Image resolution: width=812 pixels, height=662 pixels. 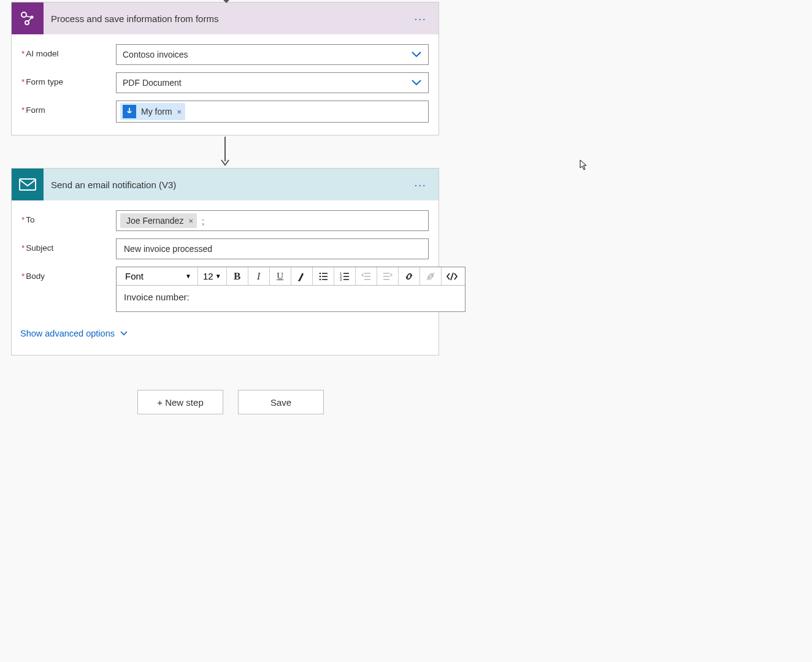 I want to click on card-header: Send an email notification (V3) ···, so click(x=225, y=185).